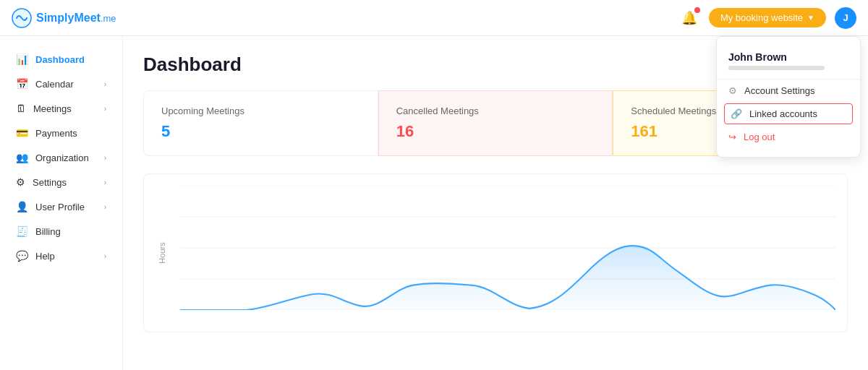 The width and height of the screenshot is (868, 370). What do you see at coordinates (61, 84) in the screenshot?
I see `sidebar-item-calendar: 📅 Calendar ›` at bounding box center [61, 84].